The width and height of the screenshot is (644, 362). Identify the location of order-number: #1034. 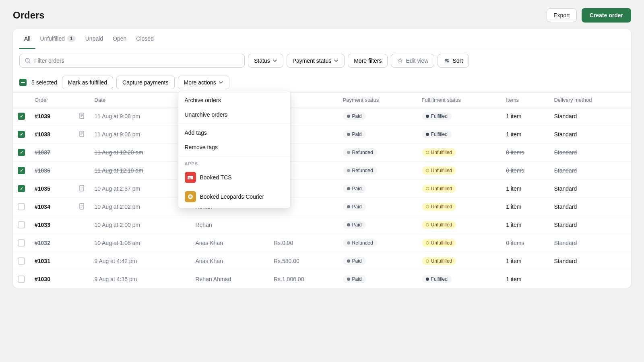
(43, 207).